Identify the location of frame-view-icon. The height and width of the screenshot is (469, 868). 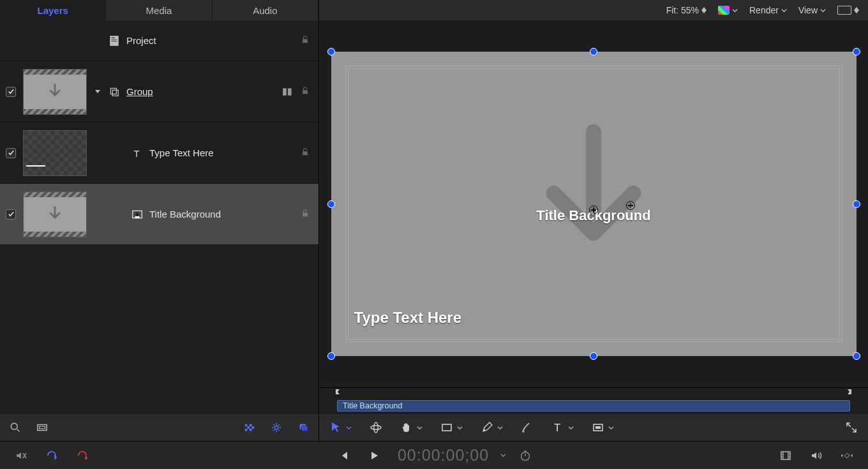
(42, 428).